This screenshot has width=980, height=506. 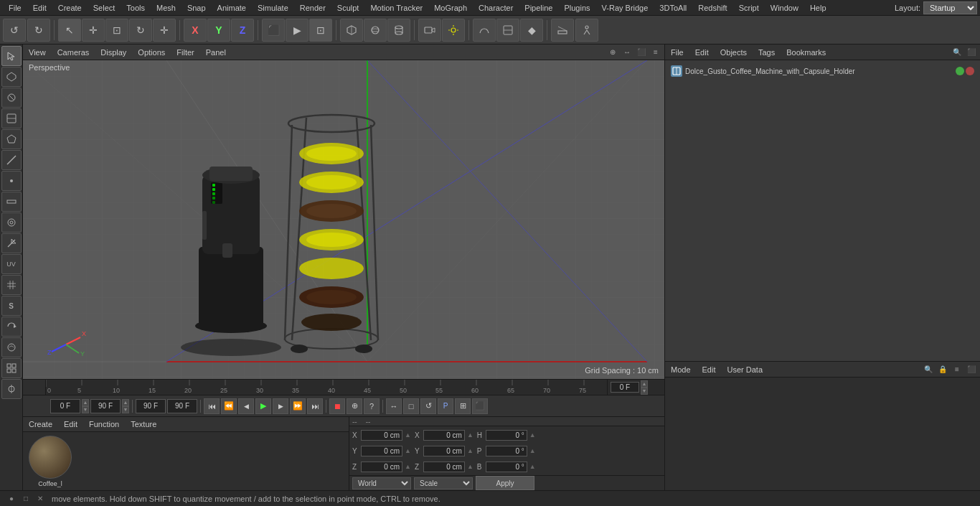 I want to click on menu-select: Select, so click(x=105, y=8).